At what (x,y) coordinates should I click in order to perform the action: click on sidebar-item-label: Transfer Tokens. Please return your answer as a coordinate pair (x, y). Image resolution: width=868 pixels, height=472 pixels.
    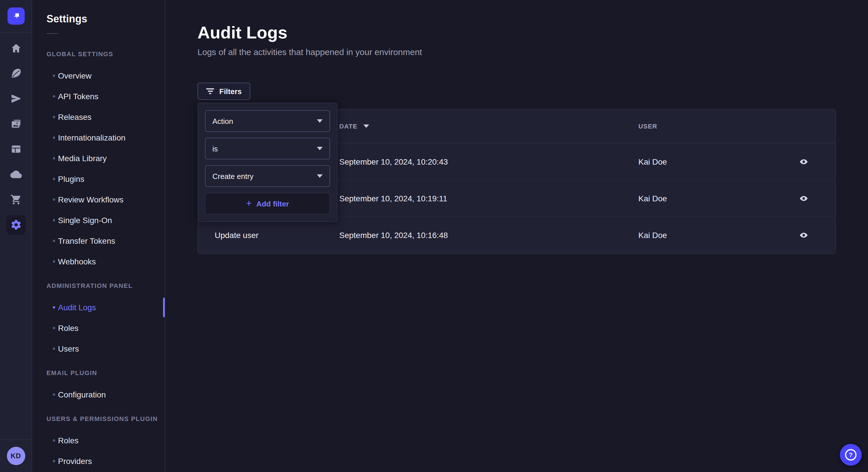
    Looking at the image, I should click on (87, 241).